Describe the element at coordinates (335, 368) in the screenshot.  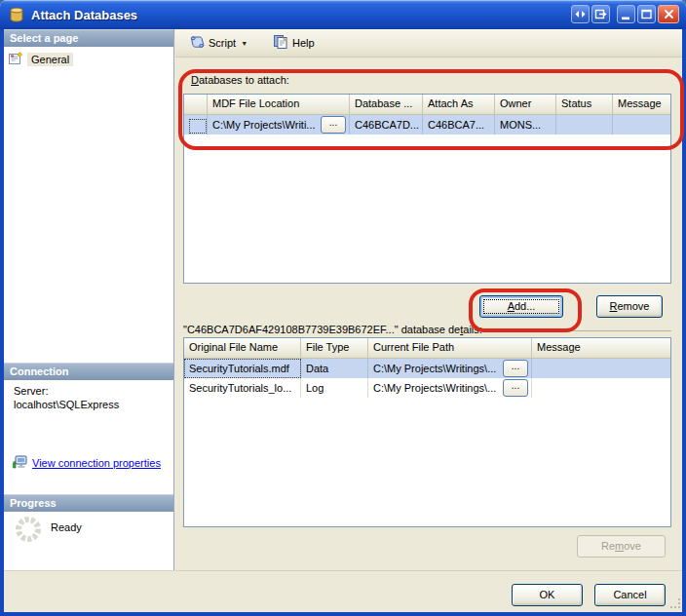
I see `cell-file-type: Data` at that location.